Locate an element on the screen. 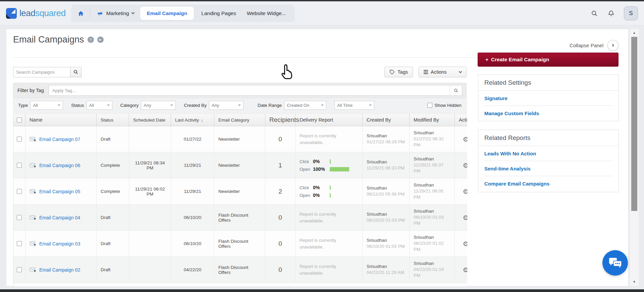  date-range-filter-label: Date Range is located at coordinates (270, 105).